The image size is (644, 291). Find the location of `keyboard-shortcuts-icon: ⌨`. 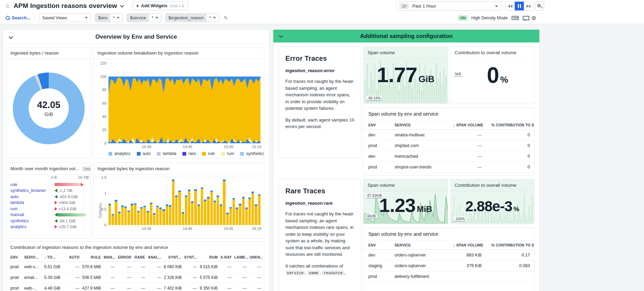

keyboard-shortcuts-icon: ⌨ is located at coordinates (515, 18).